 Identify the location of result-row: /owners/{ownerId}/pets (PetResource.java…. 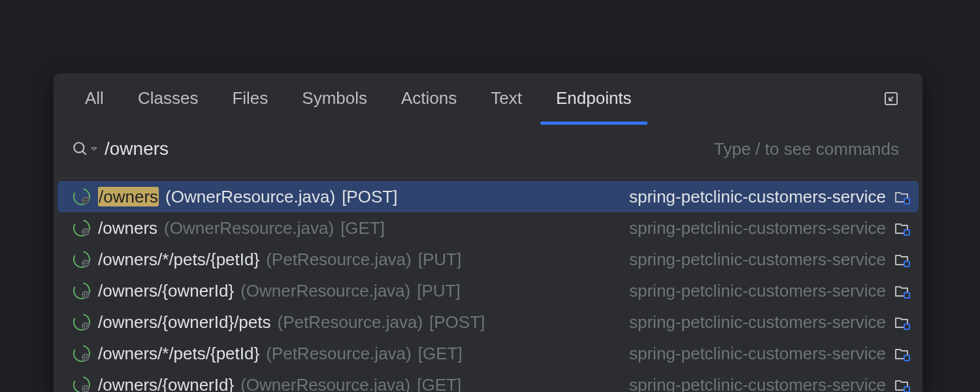
(488, 322).